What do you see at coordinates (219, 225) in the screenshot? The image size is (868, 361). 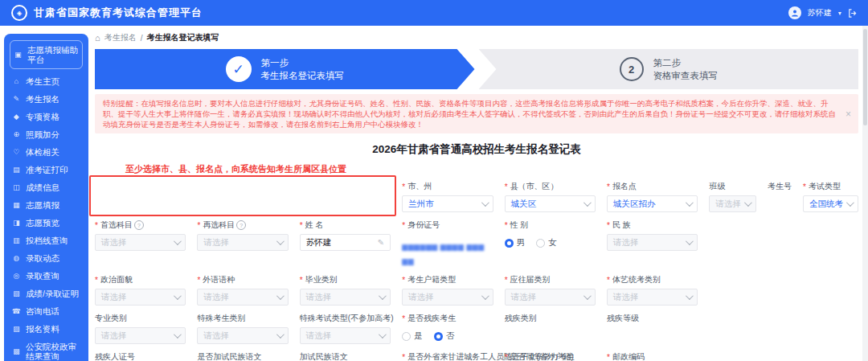 I see `field-label-text: 再选科目` at bounding box center [219, 225].